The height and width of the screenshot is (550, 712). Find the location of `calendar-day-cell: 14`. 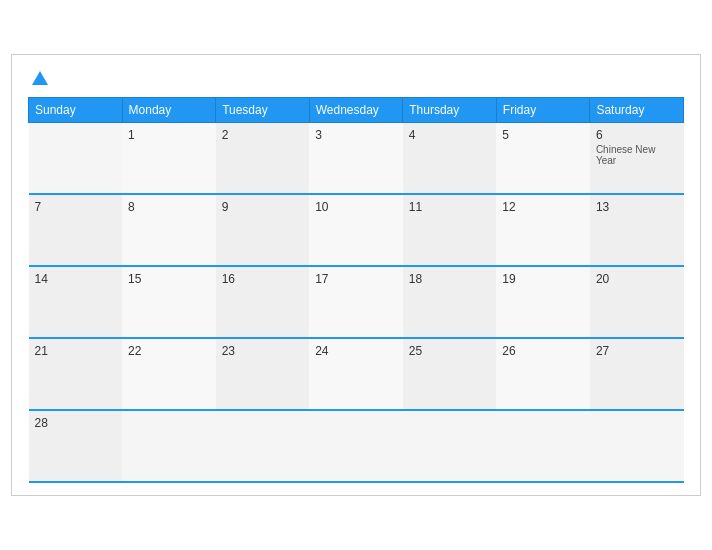

calendar-day-cell: 14 is located at coordinates (76, 302).